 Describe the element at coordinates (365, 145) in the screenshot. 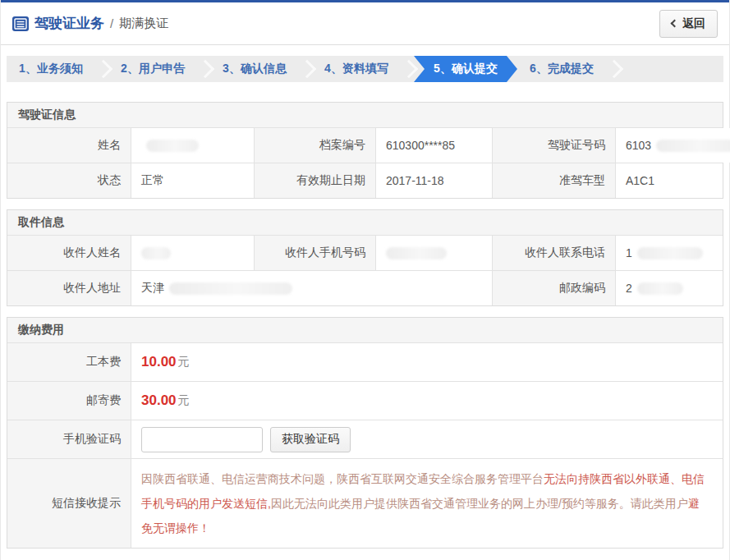

I see `table-row: 姓名 档案编号 610300****85 驾驶证号码 6103` at that location.